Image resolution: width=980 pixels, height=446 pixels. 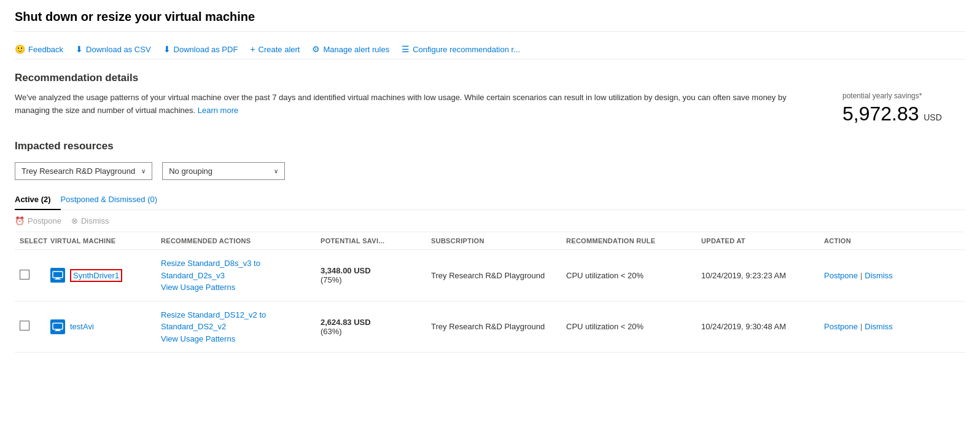 I want to click on configure-recommendation-button: ☰ Configure recommendation r..., so click(x=461, y=49).